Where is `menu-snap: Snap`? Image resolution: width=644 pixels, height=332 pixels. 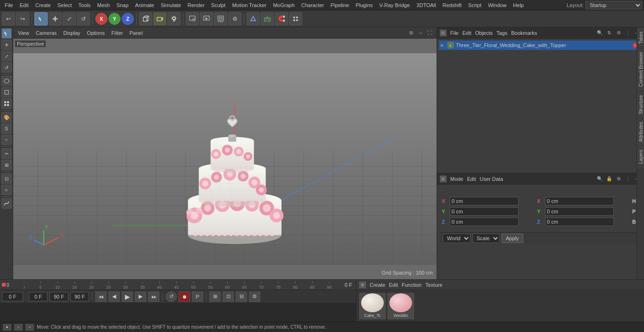 menu-snap: Snap is located at coordinates (123, 5).